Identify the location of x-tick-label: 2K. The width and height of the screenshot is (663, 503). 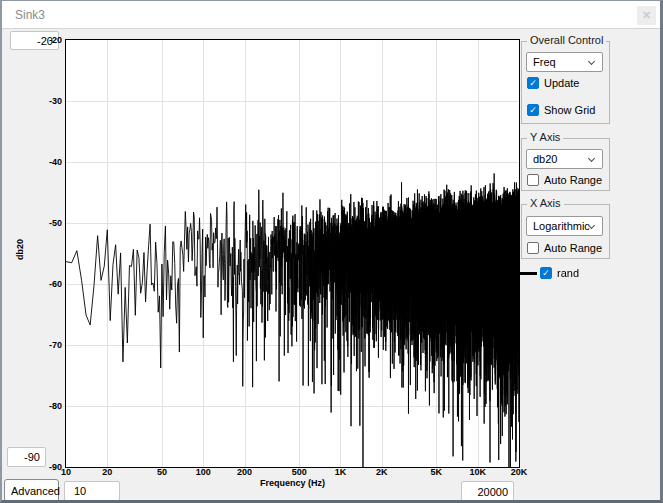
(382, 472).